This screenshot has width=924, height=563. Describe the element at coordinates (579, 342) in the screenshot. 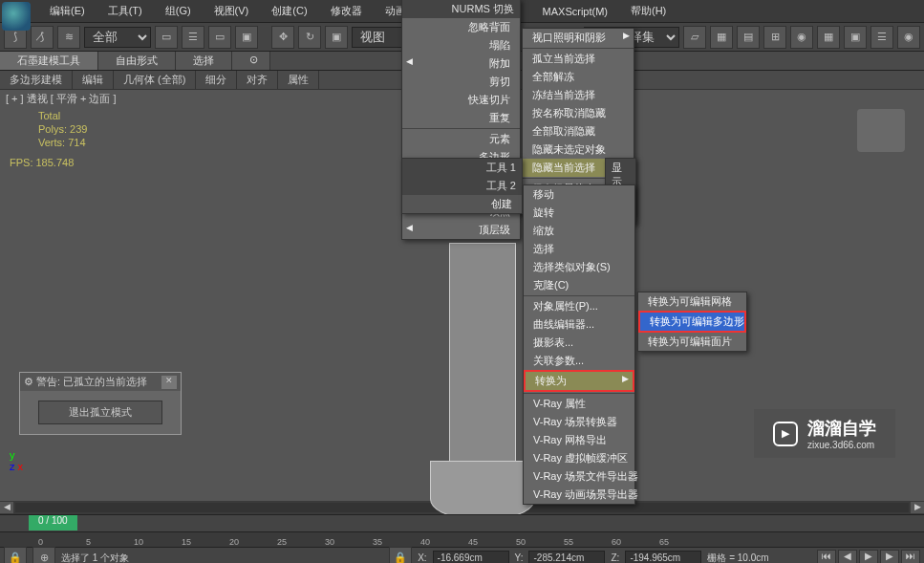

I see `qm-dope-sheet: 摄影表...` at that location.